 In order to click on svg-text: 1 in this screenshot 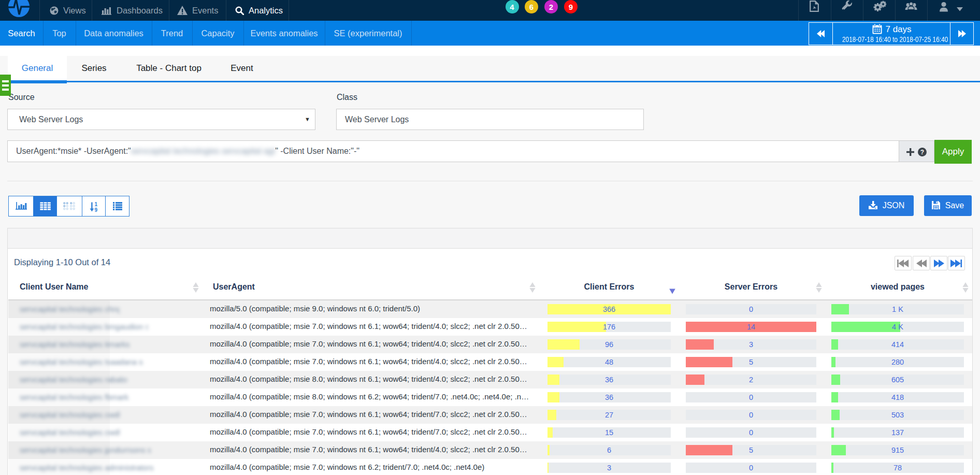, I will do `click(96, 205)`.